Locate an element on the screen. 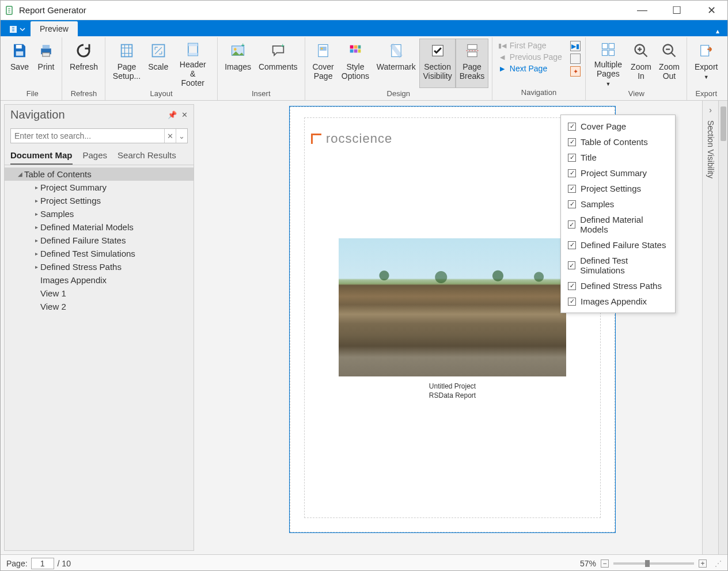  tree-item: Images Appendix is located at coordinates (99, 280).